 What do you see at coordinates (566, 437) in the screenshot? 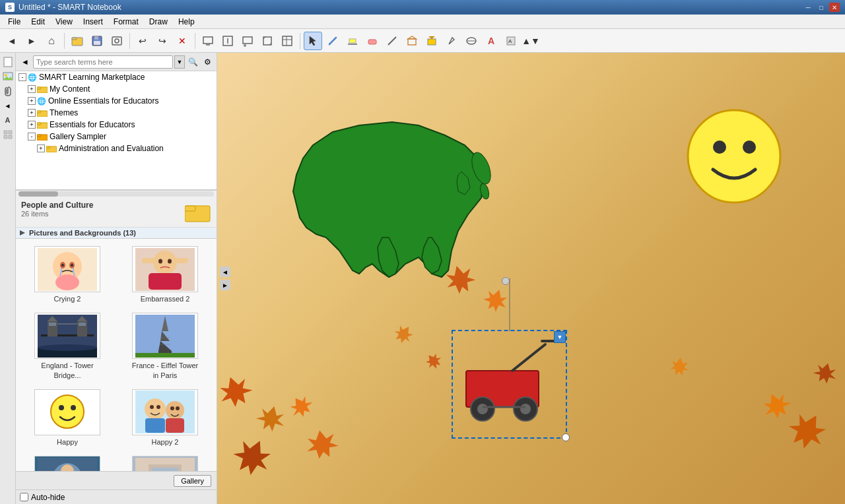
I see `wagon-resize-handle` at bounding box center [566, 437].